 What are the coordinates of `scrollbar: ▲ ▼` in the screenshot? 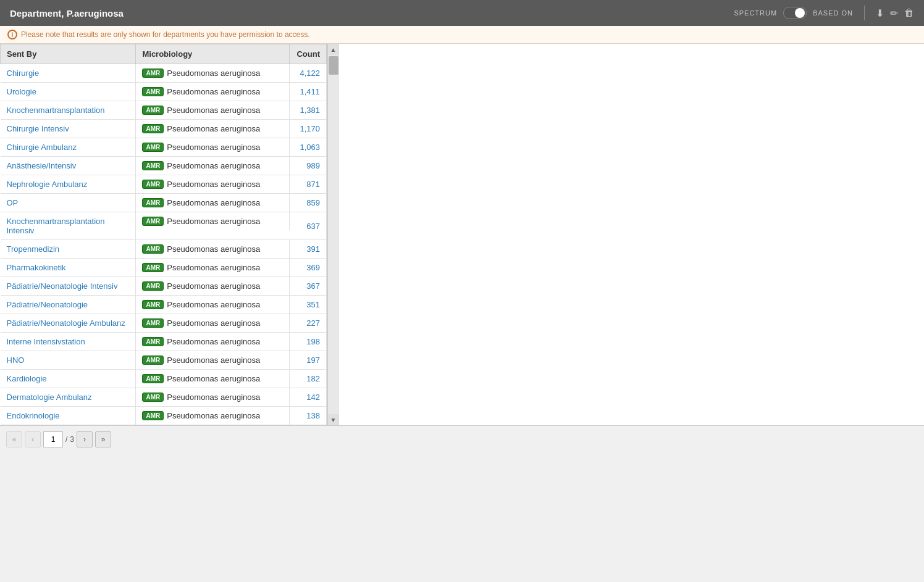 It's located at (333, 235).